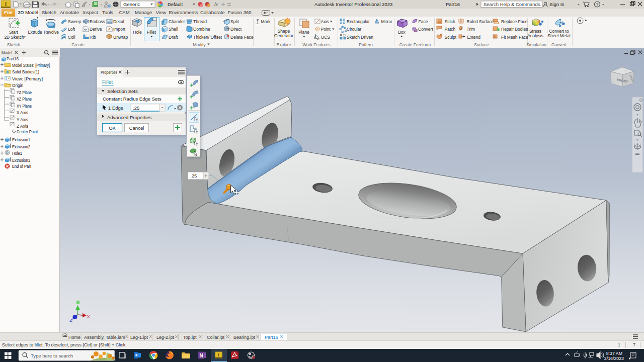 The height and width of the screenshot is (362, 644). Describe the element at coordinates (325, 22) in the screenshot. I see `svg-text: Axis` at that location.